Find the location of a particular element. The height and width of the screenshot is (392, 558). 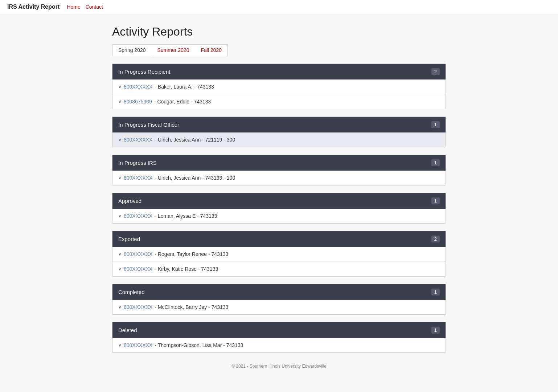

section-title-deleted: Deleted is located at coordinates (128, 330).